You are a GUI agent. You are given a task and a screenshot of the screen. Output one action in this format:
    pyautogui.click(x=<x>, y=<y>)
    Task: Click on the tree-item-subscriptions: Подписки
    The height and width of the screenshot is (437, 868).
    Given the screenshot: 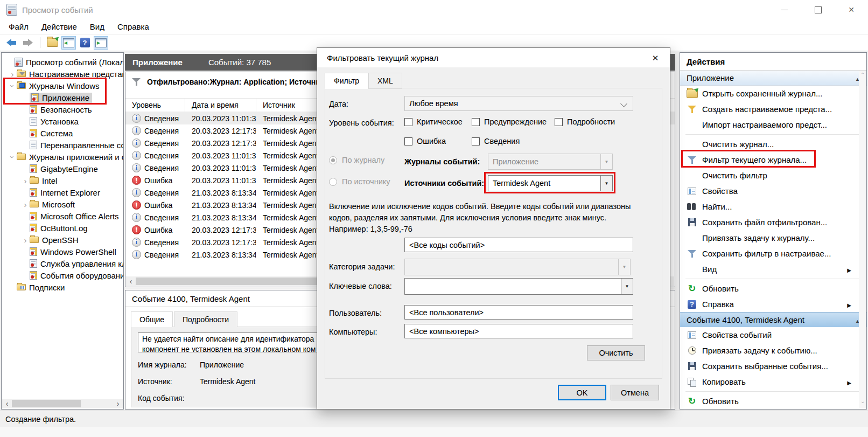 What is the action you would take?
    pyautogui.click(x=62, y=287)
    